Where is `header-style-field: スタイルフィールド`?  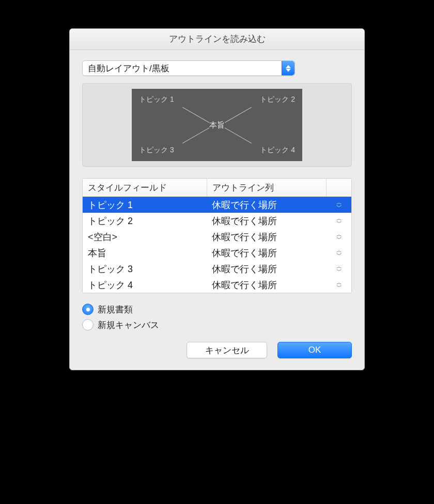
header-style-field: スタイルフィールド is located at coordinates (145, 187).